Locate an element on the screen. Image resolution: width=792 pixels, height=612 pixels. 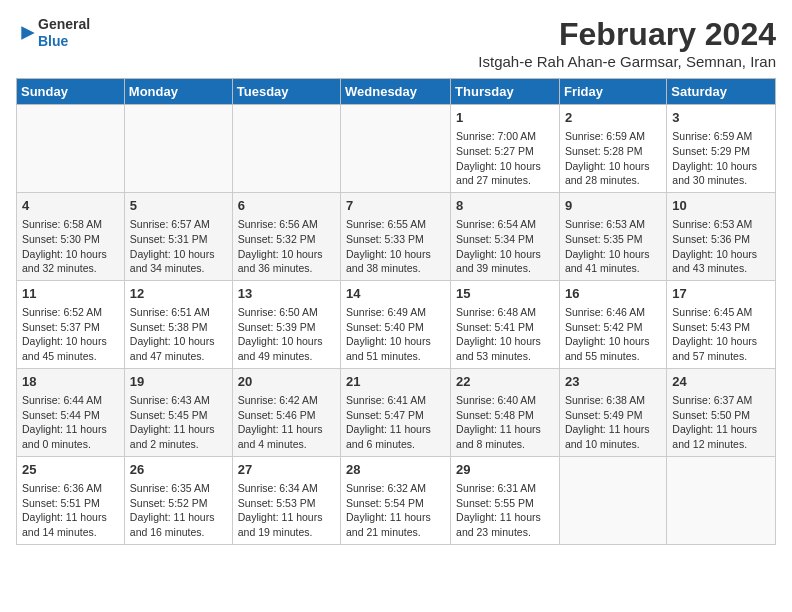
calendar-cell: 28Sunrise: 6:32 AMSunset: 5:54 PMDayligh… is located at coordinates (396, 500).